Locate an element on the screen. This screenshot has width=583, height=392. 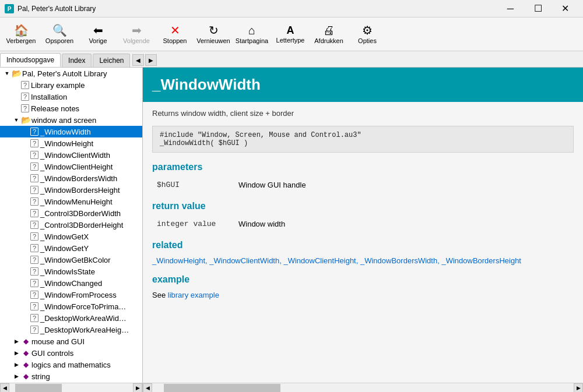
sidebar-item-mouse-gui: ▶ ◆ mouse and GUI is located at coordinates (71, 341).